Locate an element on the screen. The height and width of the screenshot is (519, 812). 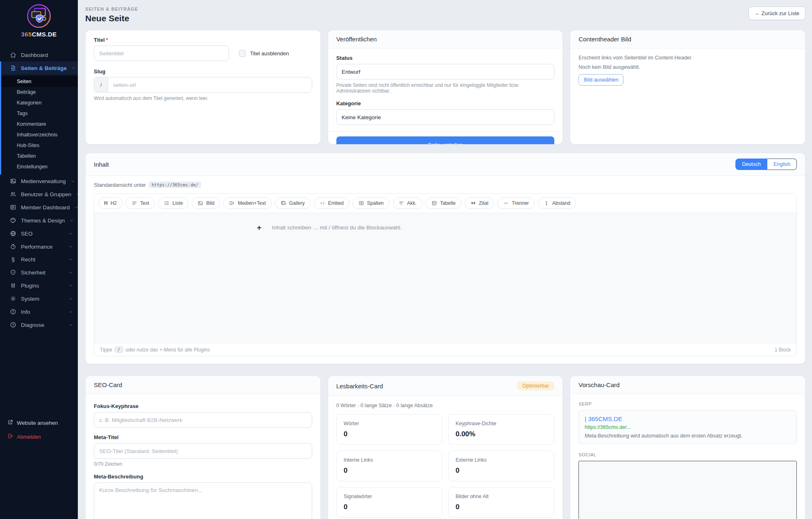
slug-input is located at coordinates (210, 85).